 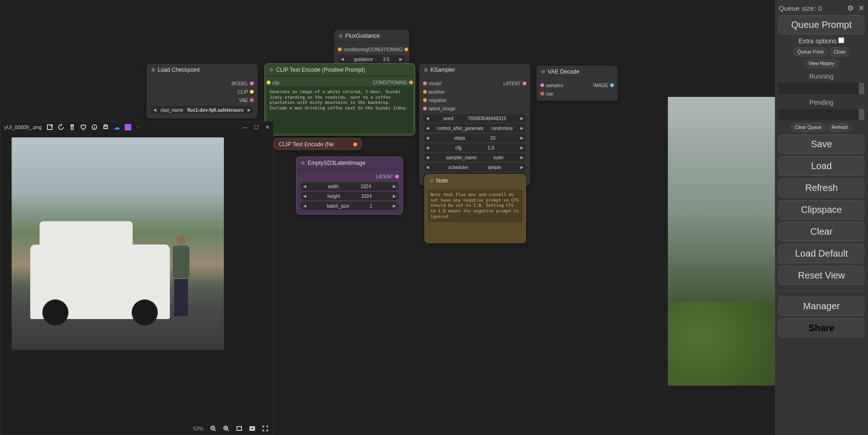 What do you see at coordinates (821, 115) in the screenshot?
I see `pending-queue` at bounding box center [821, 115].